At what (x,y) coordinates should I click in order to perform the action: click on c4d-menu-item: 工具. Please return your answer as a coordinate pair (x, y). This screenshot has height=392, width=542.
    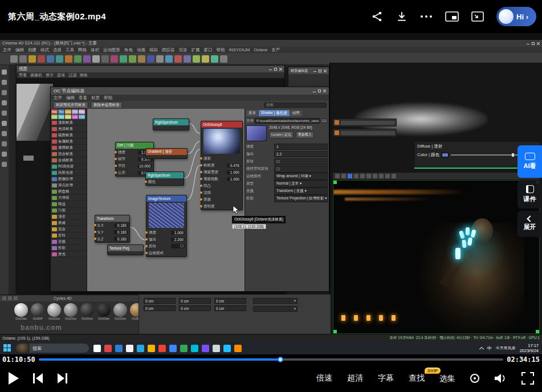
    Looking at the image, I should click on (70, 50).